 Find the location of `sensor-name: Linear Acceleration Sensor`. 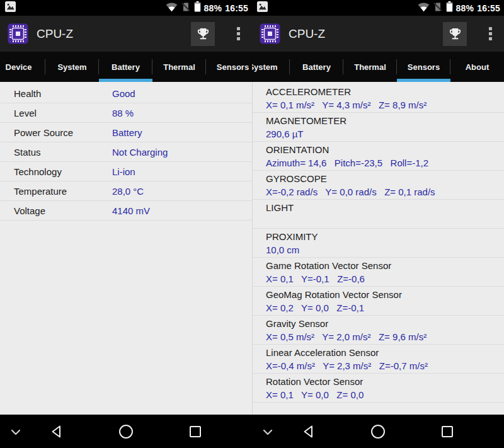

sensor-name: Linear Acceleration Sensor is located at coordinates (382, 353).